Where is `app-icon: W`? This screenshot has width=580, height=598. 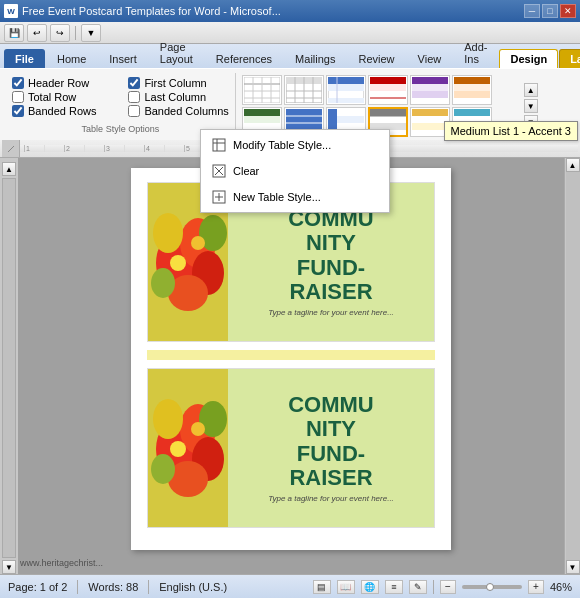
app-icon: W is located at coordinates (11, 11).